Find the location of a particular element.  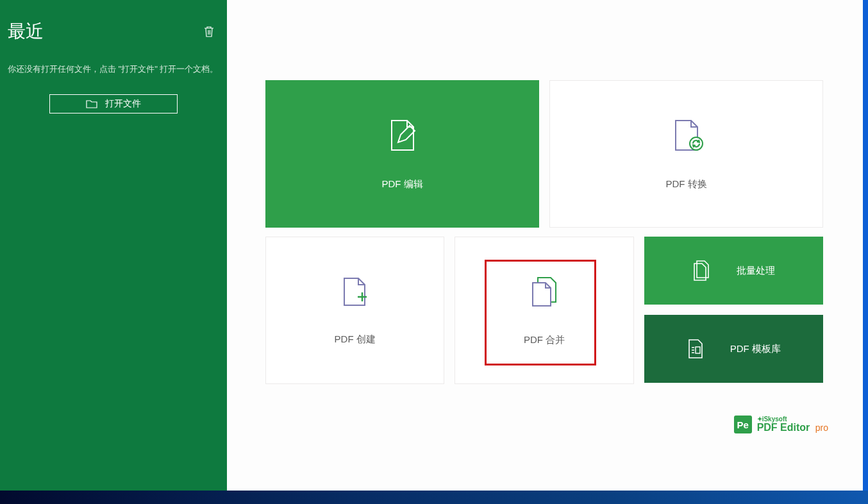

logo-text: ✦iSkysoft PDF Editor pro is located at coordinates (792, 424).